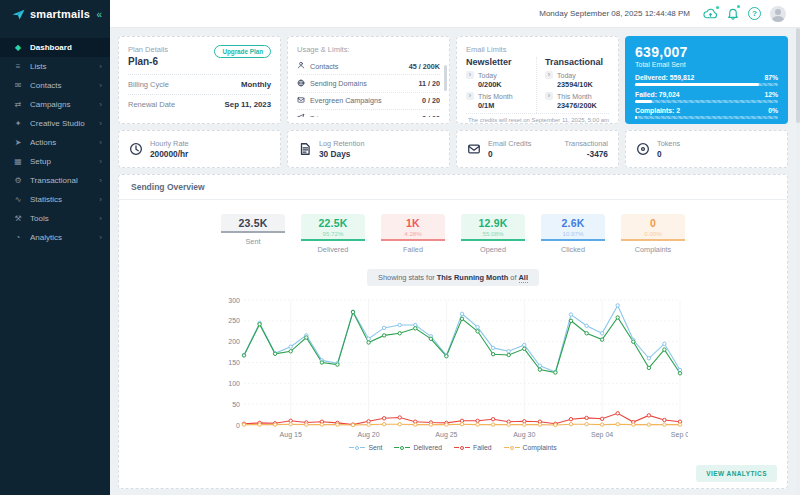  Describe the element at coordinates (798, 262) in the screenshot. I see `page-scrollbar` at that location.